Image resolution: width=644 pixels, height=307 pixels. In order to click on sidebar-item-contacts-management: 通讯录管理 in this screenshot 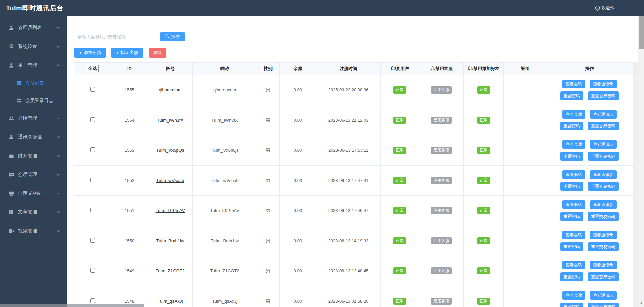, I will do `click(34, 137)`.